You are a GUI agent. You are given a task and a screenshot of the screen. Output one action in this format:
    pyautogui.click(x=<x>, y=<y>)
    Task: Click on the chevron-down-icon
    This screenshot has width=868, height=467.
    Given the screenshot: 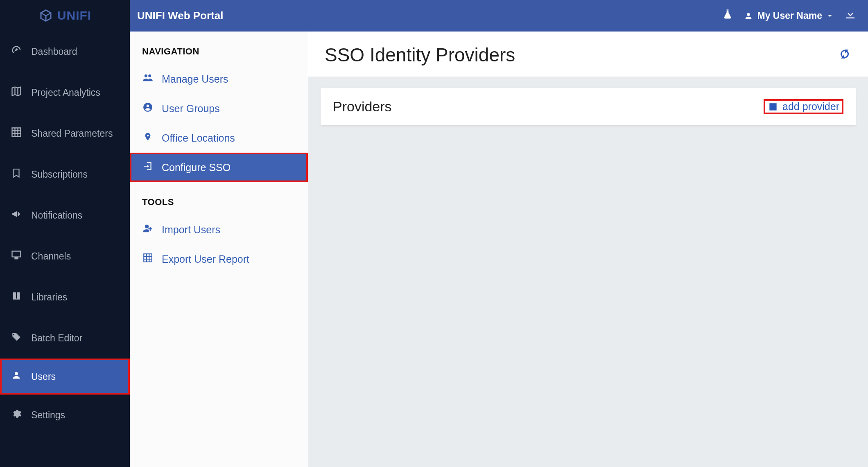 What is the action you would take?
    pyautogui.click(x=830, y=16)
    